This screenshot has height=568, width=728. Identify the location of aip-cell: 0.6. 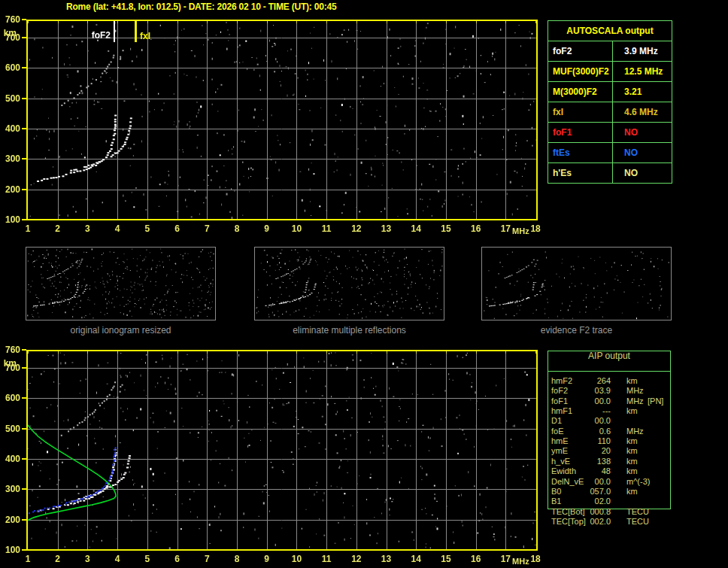
(590, 431).